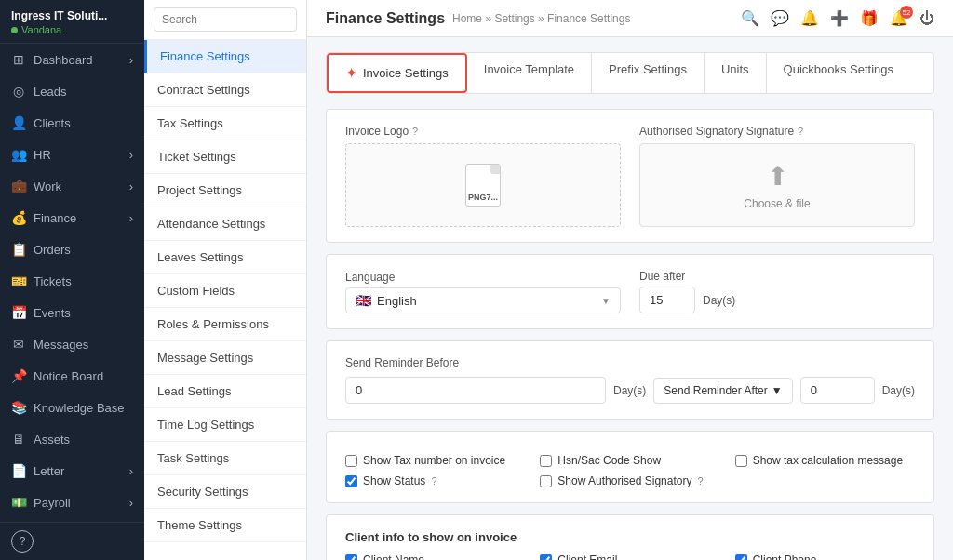 This screenshot has height=560, width=953. I want to click on subnav-item-leaves-settings: Leaves Settings, so click(225, 258).